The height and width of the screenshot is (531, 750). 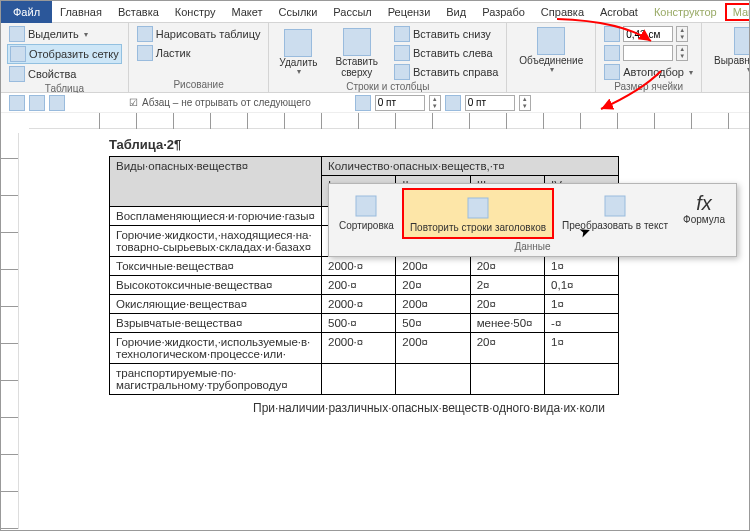 What do you see at coordinates (356, 67) in the screenshot?
I see `instop-label: Вставить сверху` at bounding box center [356, 67].